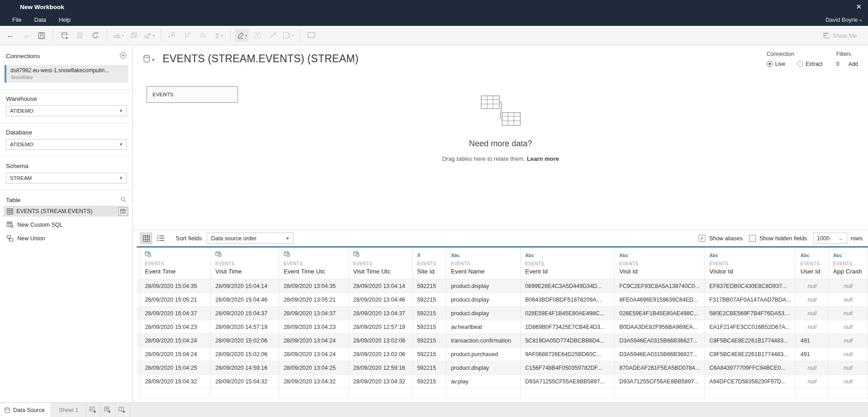  What do you see at coordinates (250, 238) in the screenshot?
I see `sort-fields-select: Data source order ▼` at bounding box center [250, 238].